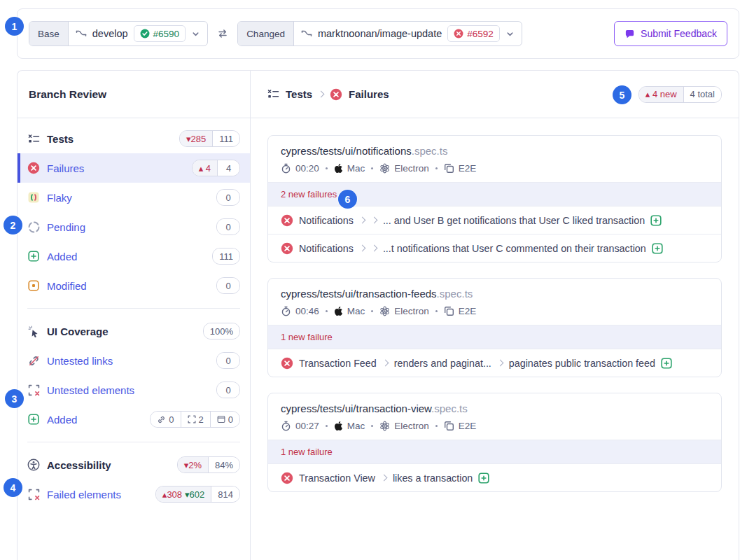  What do you see at coordinates (369, 94) in the screenshot?
I see `breadcrumb-current: Failures` at bounding box center [369, 94].